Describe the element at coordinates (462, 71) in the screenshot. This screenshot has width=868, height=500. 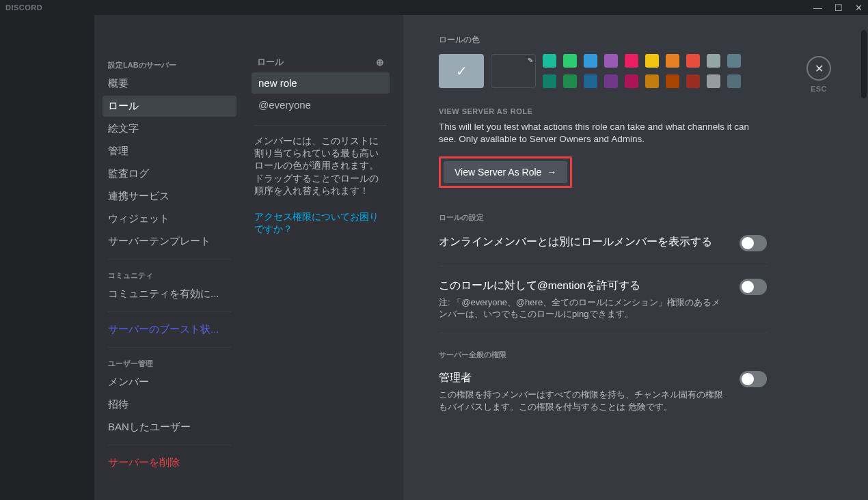
I see `check-icon: ✓` at that location.